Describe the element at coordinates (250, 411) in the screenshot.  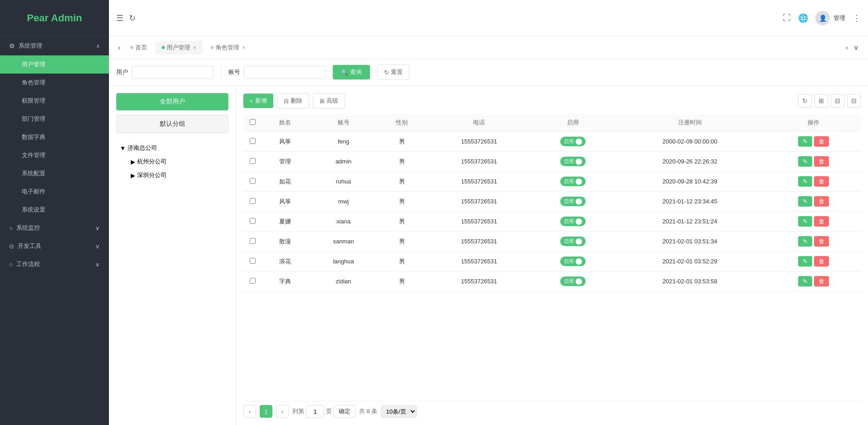
I see `page-prev-btn: ‹` at that location.